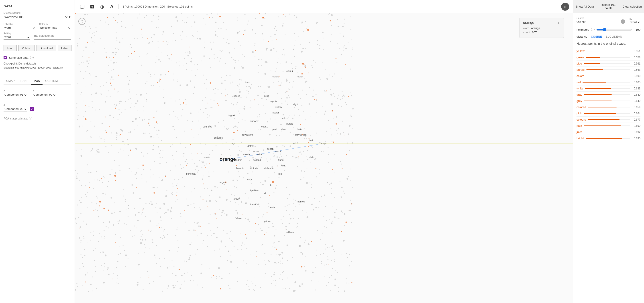 This screenshot has height=303, width=644. What do you see at coordinates (17, 37) in the screenshot?
I see `edit-by-select: word` at bounding box center [17, 37].